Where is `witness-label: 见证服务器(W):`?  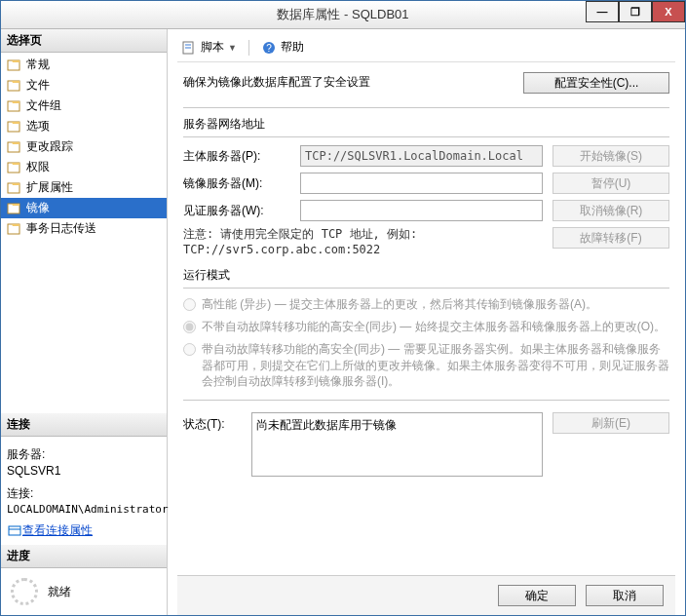 witness-label: 见证服务器(W): is located at coordinates (242, 211).